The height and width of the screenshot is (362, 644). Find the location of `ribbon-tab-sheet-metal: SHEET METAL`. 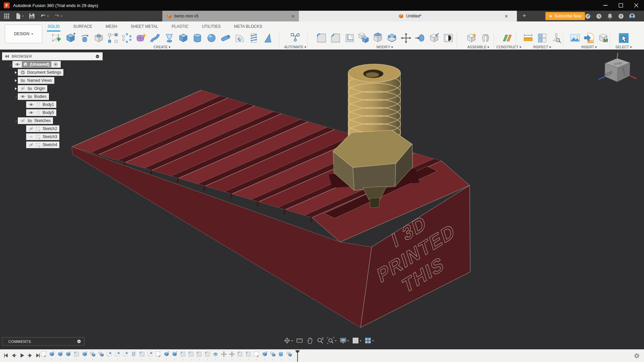

ribbon-tab-sheet-metal: SHEET METAL is located at coordinates (144, 27).